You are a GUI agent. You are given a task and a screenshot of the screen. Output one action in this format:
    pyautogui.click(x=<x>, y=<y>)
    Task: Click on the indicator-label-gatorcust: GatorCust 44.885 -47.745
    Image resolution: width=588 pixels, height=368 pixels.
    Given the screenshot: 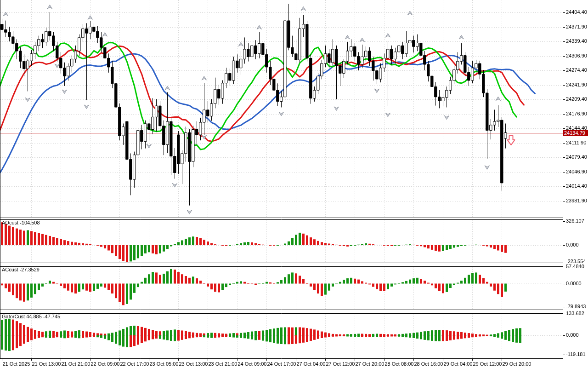 What is the action you would take?
    pyautogui.click(x=31, y=316)
    